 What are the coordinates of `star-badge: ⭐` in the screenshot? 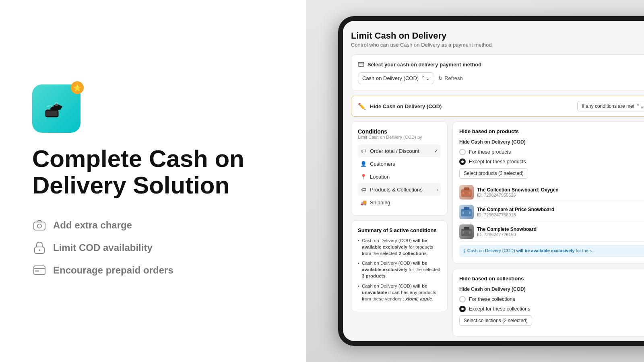 It's located at (77, 88).